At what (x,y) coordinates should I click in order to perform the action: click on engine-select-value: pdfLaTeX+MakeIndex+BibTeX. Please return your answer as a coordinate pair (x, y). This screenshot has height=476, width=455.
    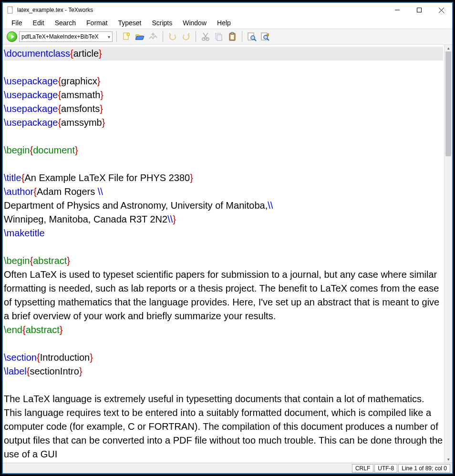
    Looking at the image, I should click on (60, 37).